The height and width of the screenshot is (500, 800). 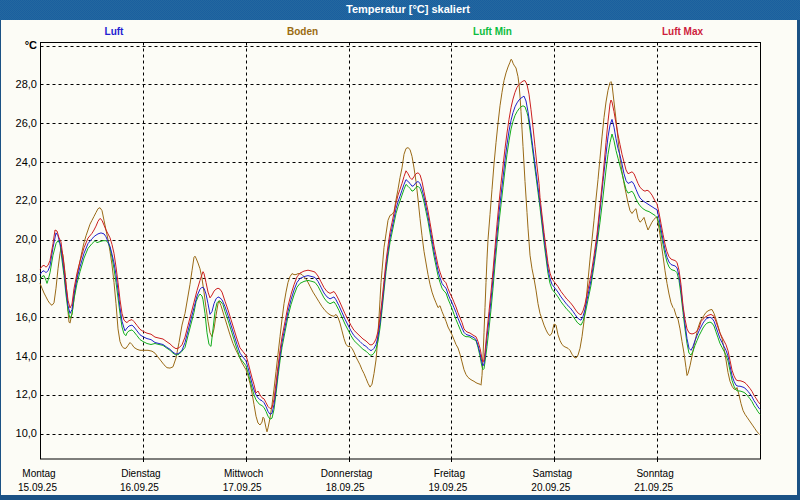 What do you see at coordinates (26, 317) in the screenshot?
I see `svg-text: 16,0` at bounding box center [26, 317].